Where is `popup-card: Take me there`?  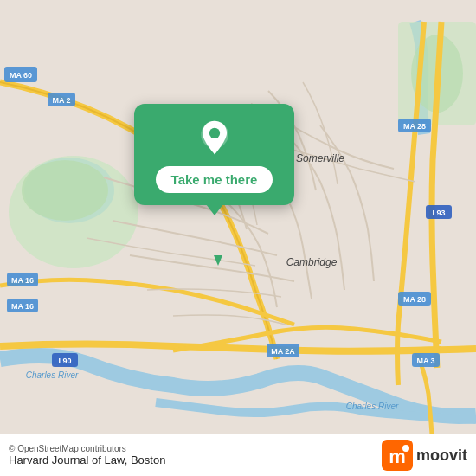
popup-card: Take me there is located at coordinates (215, 154).